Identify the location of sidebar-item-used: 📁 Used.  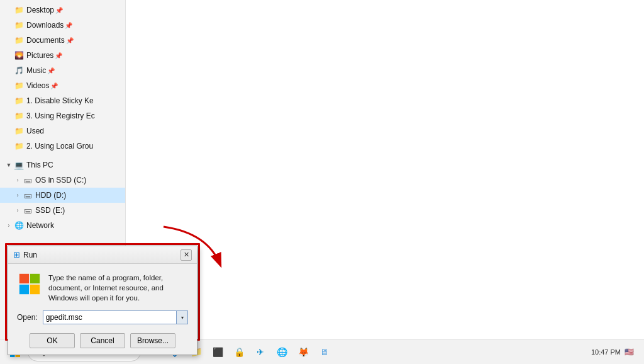
(63, 131).